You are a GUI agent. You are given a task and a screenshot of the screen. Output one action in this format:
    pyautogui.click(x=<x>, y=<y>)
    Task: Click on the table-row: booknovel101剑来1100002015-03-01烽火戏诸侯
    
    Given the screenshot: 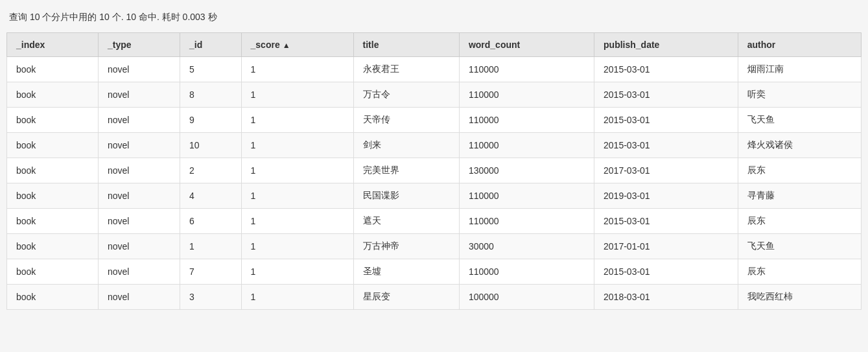 What is the action you would take?
    pyautogui.click(x=434, y=145)
    